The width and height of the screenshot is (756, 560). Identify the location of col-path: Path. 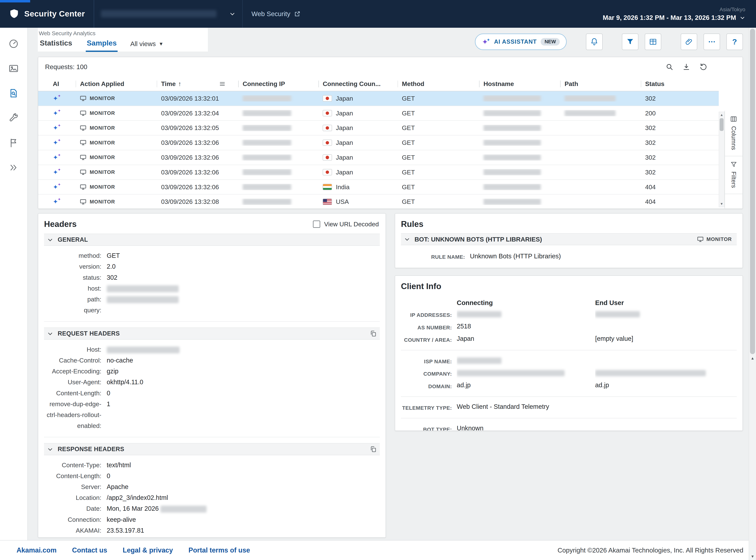
(600, 84).